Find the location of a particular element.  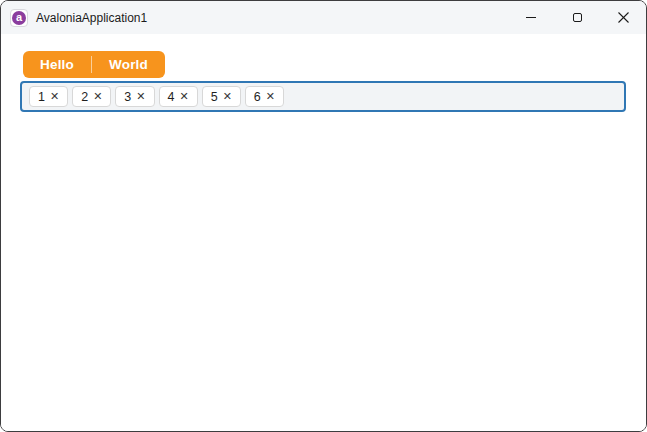

avalonia-logo-icon: a is located at coordinates (19, 18).